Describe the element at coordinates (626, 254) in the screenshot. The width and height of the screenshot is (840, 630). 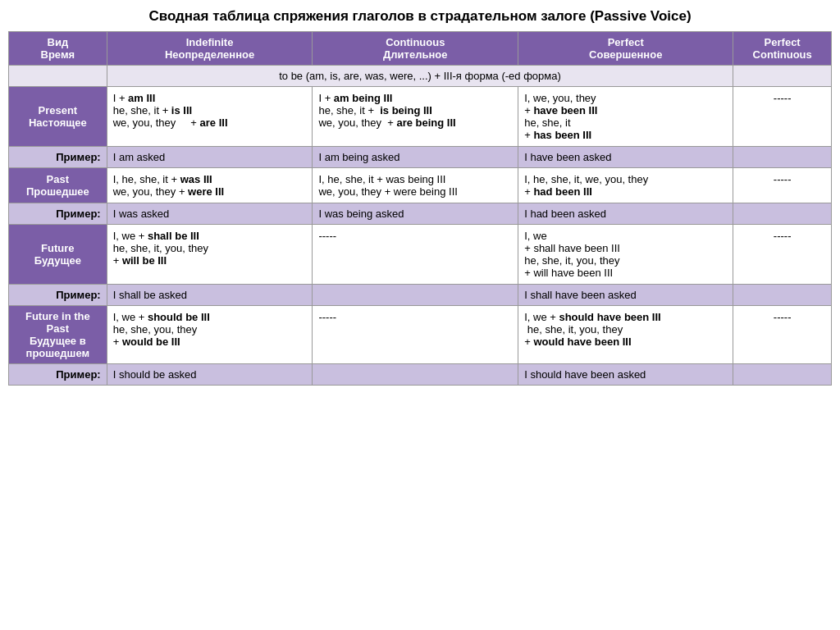
I see `perf-content-cell: I, we+ shall have been IIIhe, she, it, y…` at that location.